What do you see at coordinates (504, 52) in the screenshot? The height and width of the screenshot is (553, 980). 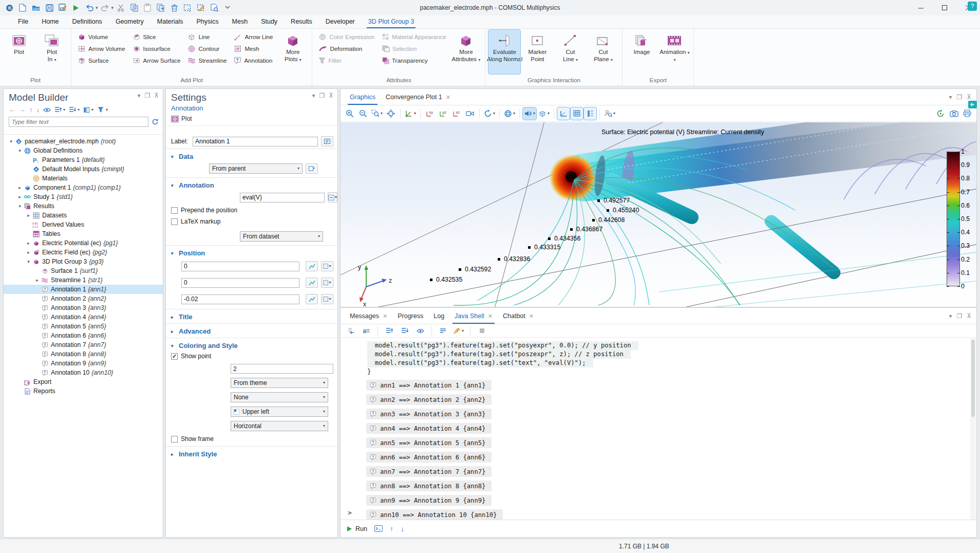 I see `ribbon-button-evaluate-along-normal: Evaluate Along Normal` at bounding box center [504, 52].